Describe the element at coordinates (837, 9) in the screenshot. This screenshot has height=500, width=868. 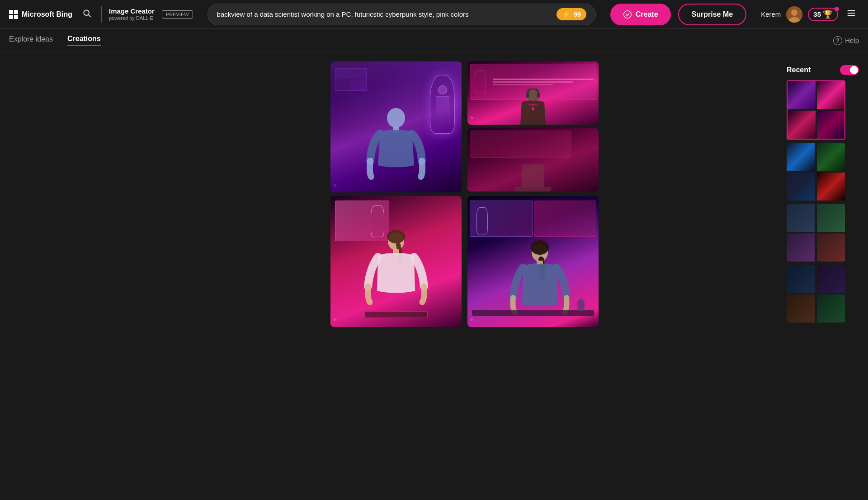
I see `reward-notification-dot` at that location.